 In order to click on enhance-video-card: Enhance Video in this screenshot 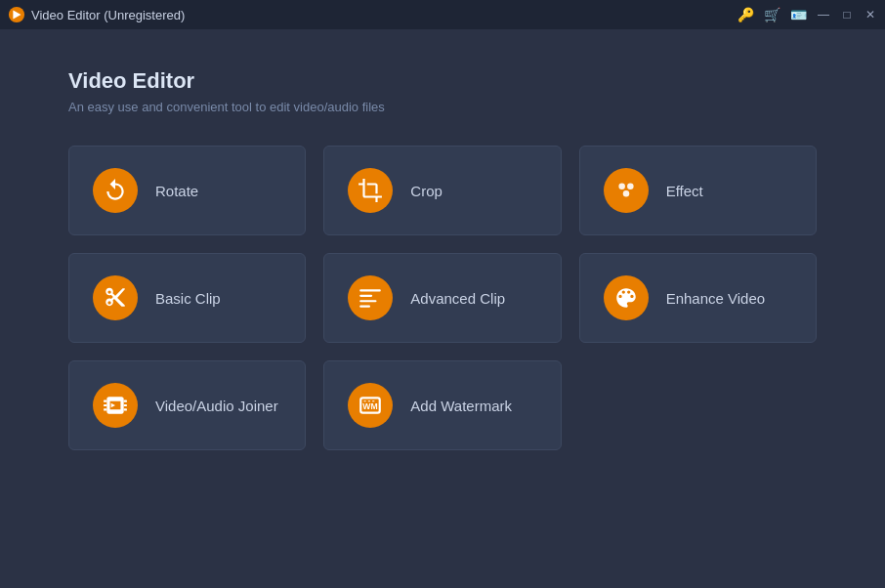, I will do `click(697, 298)`.